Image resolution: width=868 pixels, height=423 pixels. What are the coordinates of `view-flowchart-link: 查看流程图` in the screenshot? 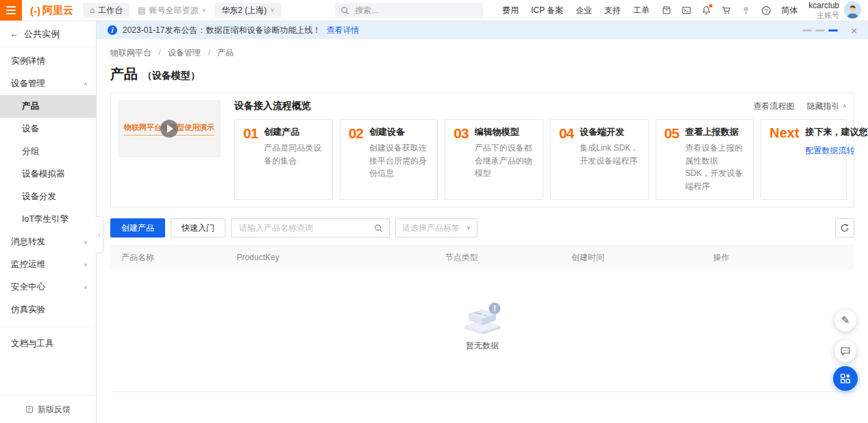 It's located at (773, 107).